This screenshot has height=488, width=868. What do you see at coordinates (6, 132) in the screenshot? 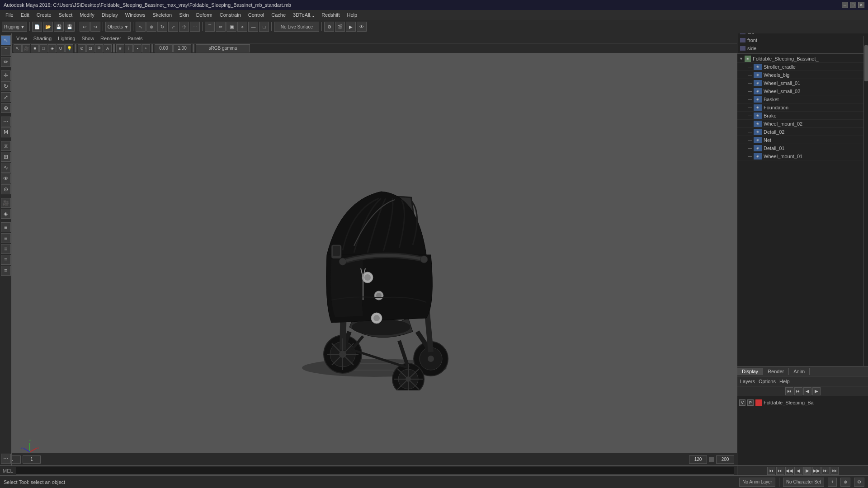
I see `show-manip-btn: 𝖬` at bounding box center [6, 132].